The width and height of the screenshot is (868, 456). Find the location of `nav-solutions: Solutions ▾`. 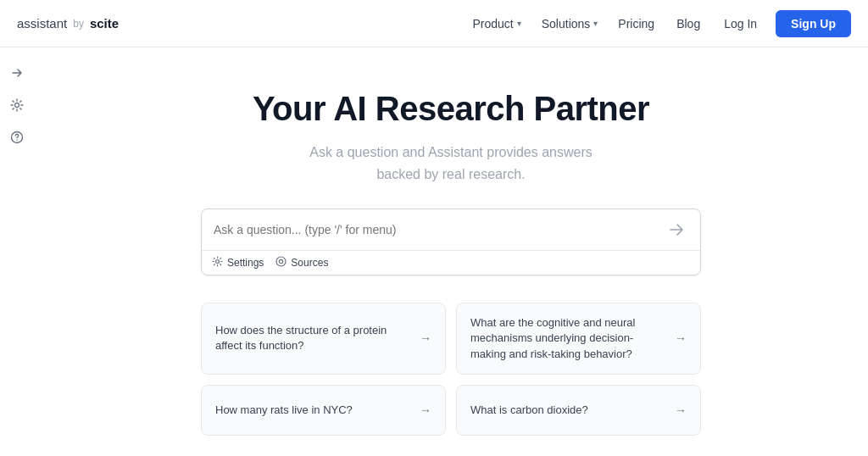

nav-solutions: Solutions ▾ is located at coordinates (570, 24).